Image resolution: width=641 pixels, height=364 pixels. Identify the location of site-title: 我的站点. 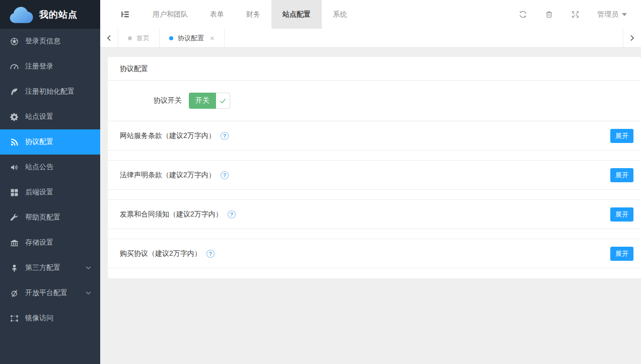
(58, 15).